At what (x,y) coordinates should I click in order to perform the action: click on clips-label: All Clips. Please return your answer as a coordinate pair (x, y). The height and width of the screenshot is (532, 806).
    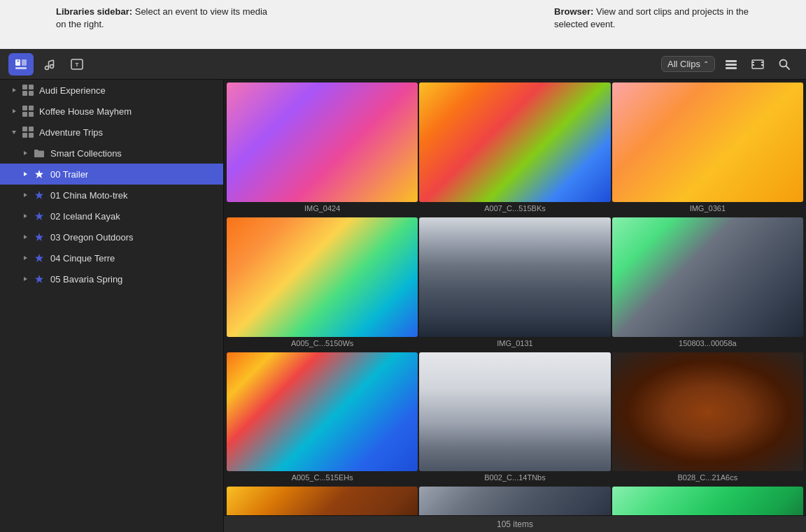
    Looking at the image, I should click on (684, 64).